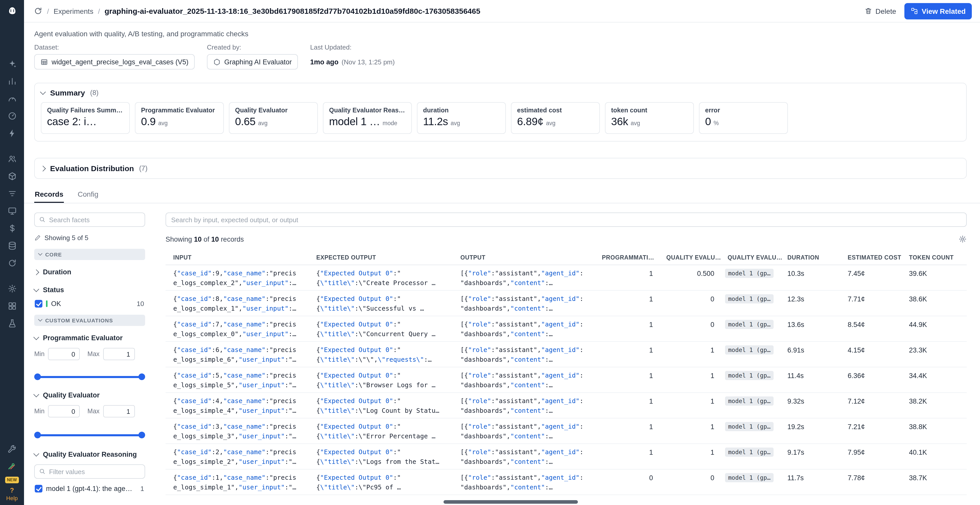 This screenshot has height=505, width=980. I want to click on summary-card: duration11.2savg, so click(461, 118).